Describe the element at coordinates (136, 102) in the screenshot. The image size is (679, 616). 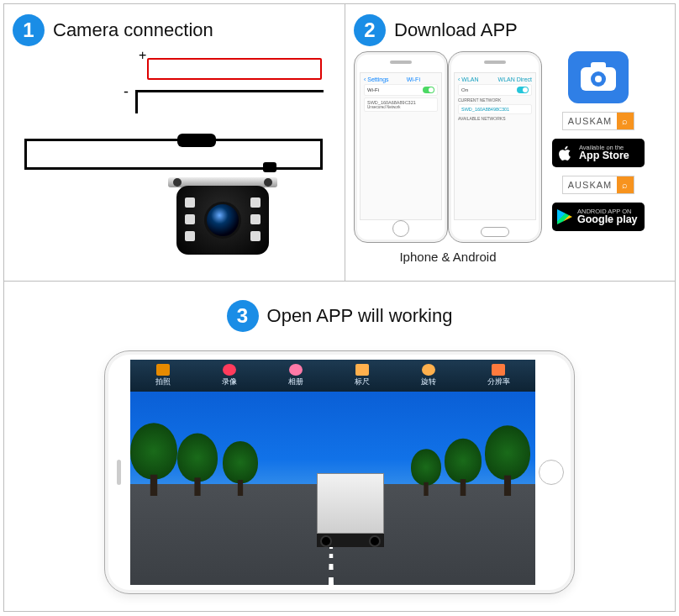
I see `black-wire-down` at that location.